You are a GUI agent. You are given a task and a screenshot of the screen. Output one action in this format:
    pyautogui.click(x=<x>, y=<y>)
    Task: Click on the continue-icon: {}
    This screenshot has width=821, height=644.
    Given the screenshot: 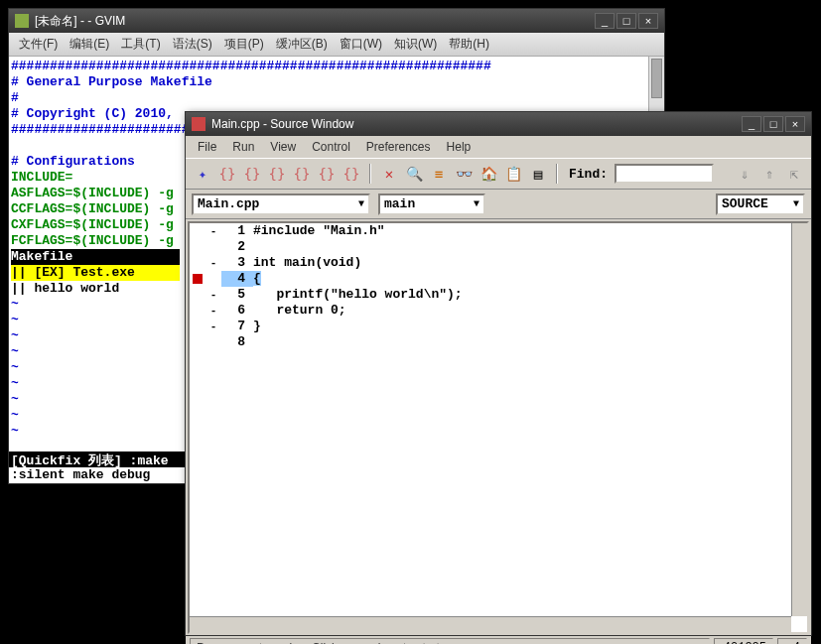 What is the action you would take?
    pyautogui.click(x=302, y=174)
    